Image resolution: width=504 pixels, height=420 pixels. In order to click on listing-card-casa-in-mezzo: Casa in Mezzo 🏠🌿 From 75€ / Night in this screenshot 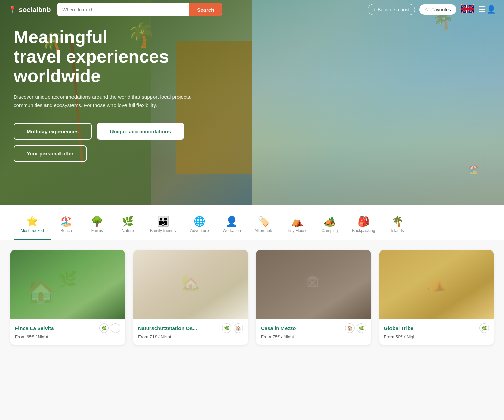, I will do `click(314, 297)`.